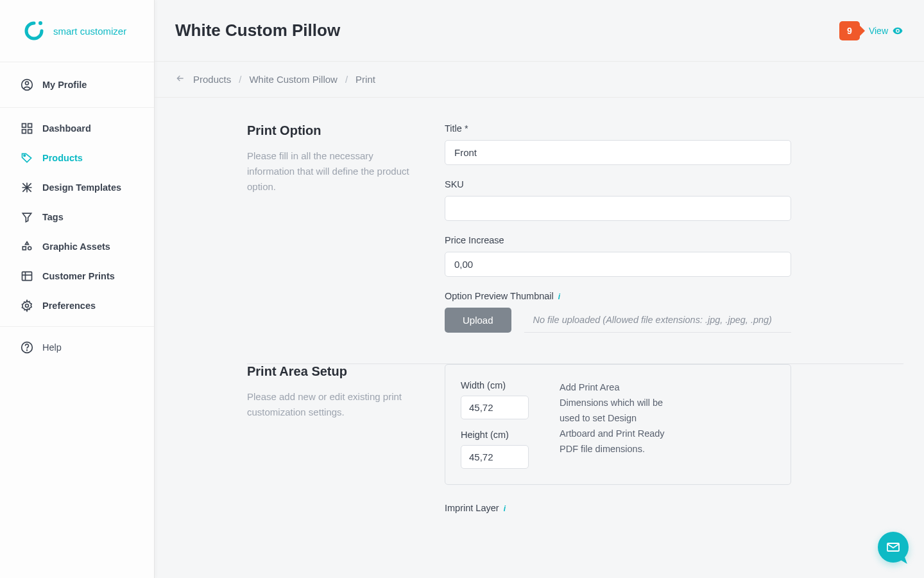 This screenshot has height=578, width=924. I want to click on width-label: Width (cm), so click(495, 385).